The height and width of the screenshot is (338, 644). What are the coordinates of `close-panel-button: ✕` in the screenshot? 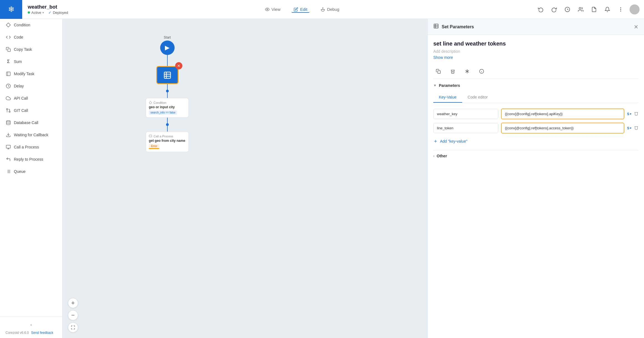 It's located at (636, 27).